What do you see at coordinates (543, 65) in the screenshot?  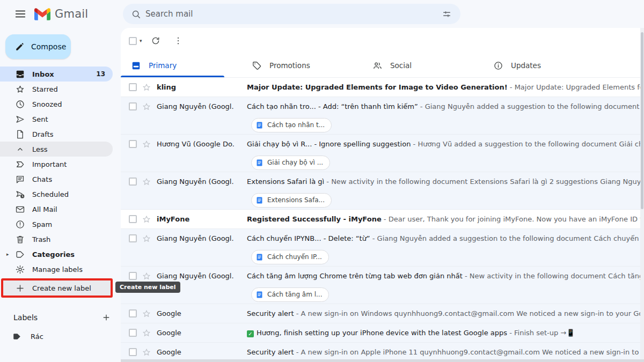 I see `tab-updates: Updates` at bounding box center [543, 65].